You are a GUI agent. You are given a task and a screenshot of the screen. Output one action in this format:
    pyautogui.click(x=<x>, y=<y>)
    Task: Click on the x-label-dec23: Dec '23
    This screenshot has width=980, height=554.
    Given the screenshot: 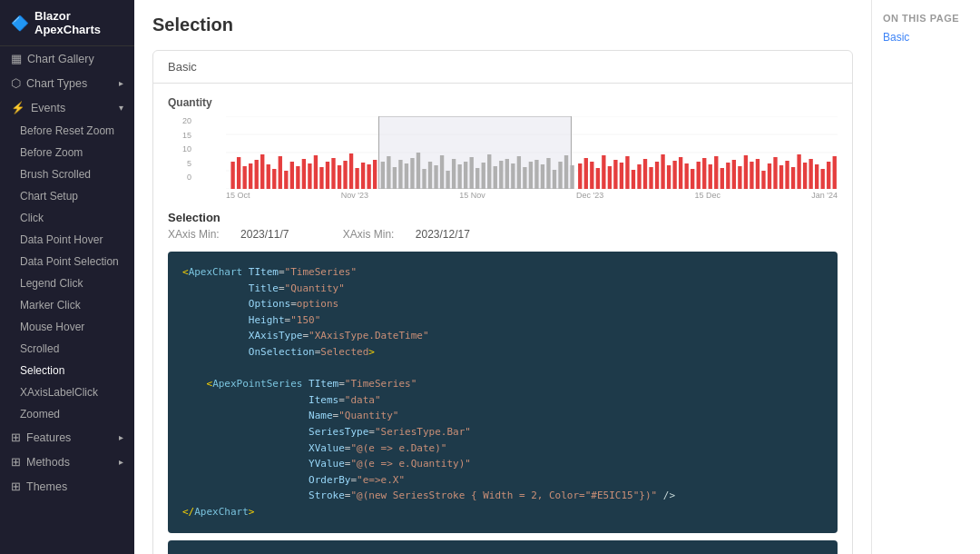 What is the action you would take?
    pyautogui.click(x=590, y=195)
    